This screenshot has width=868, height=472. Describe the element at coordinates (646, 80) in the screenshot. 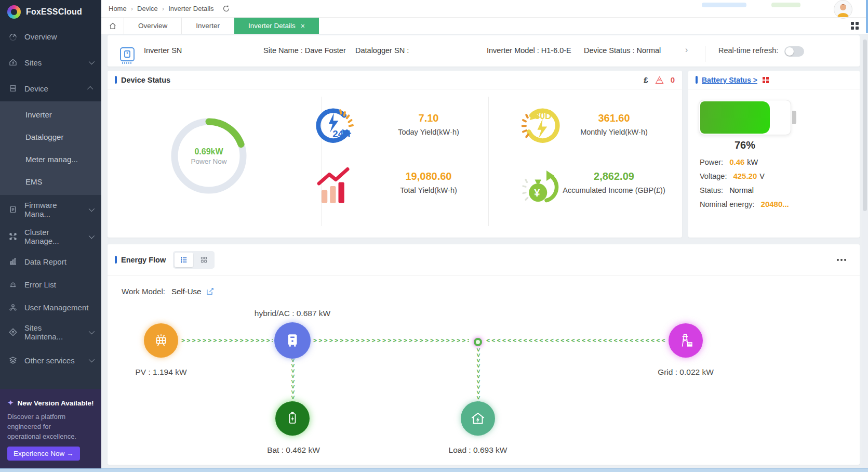

I see `currency-icon: £` at that location.